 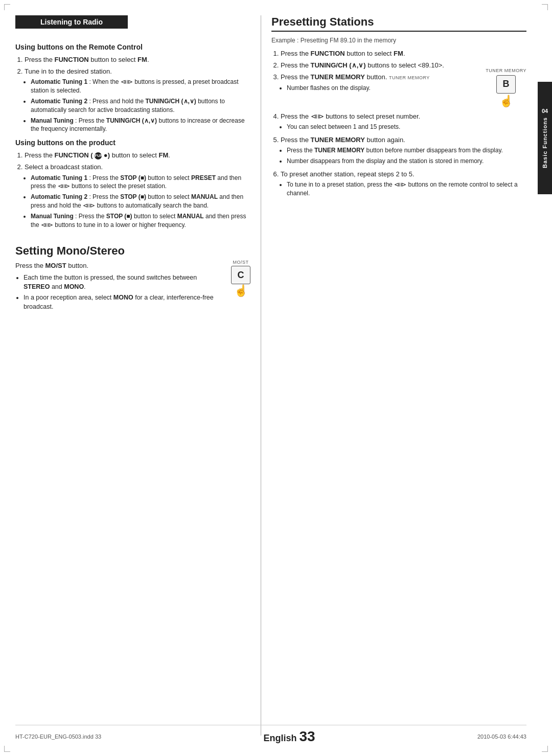 I want to click on remote-bullet-1: Automatic Tuning 1 : When the ⧏⧐ buttons…, so click(x=141, y=86).